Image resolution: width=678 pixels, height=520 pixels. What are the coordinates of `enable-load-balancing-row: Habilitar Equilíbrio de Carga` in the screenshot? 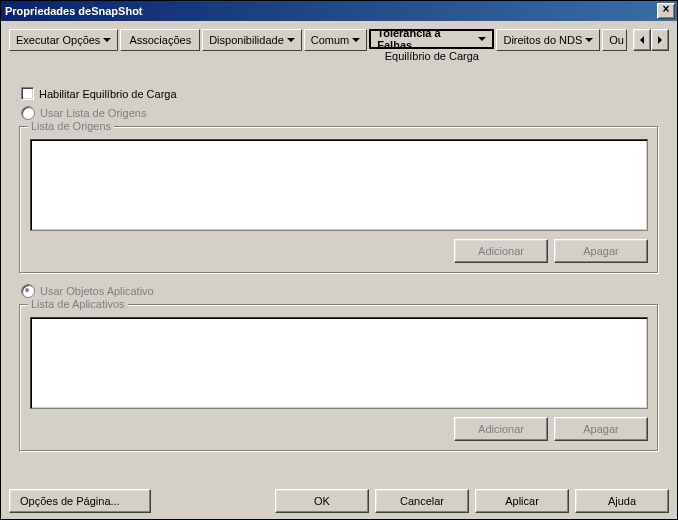 It's located at (345, 94).